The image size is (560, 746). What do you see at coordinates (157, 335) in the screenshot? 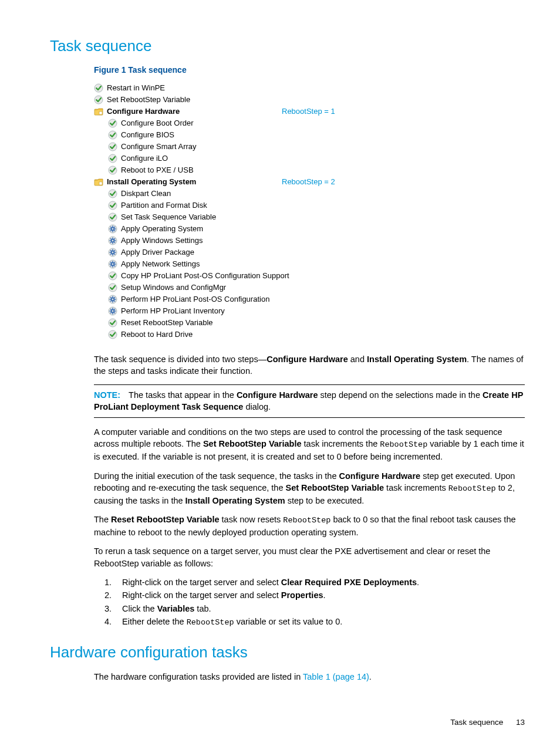
I see `tree-item-label: Reboot to Hard Drive` at bounding box center [157, 335].